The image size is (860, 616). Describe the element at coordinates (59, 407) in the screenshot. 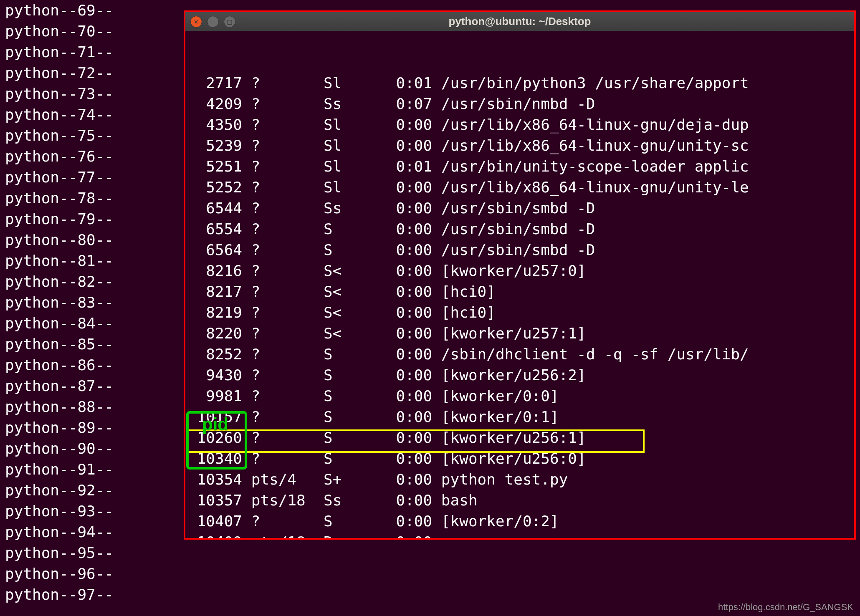

I see `background-line: python--88--` at that location.